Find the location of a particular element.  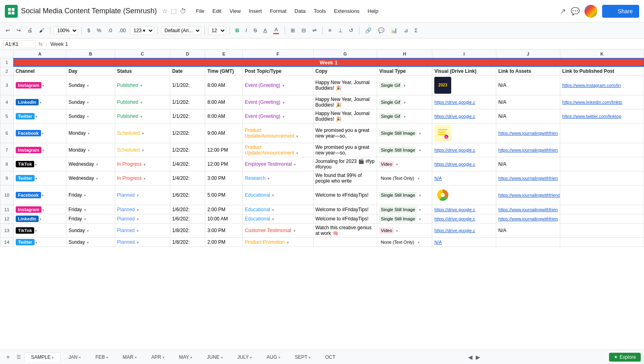

link-button: 🔗 is located at coordinates (368, 31).